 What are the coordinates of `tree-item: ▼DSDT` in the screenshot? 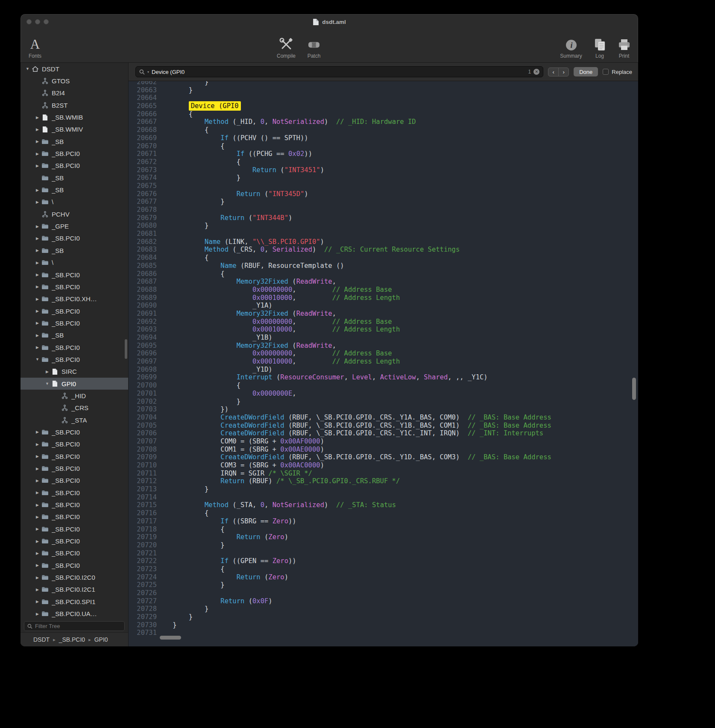 It's located at (74, 69).